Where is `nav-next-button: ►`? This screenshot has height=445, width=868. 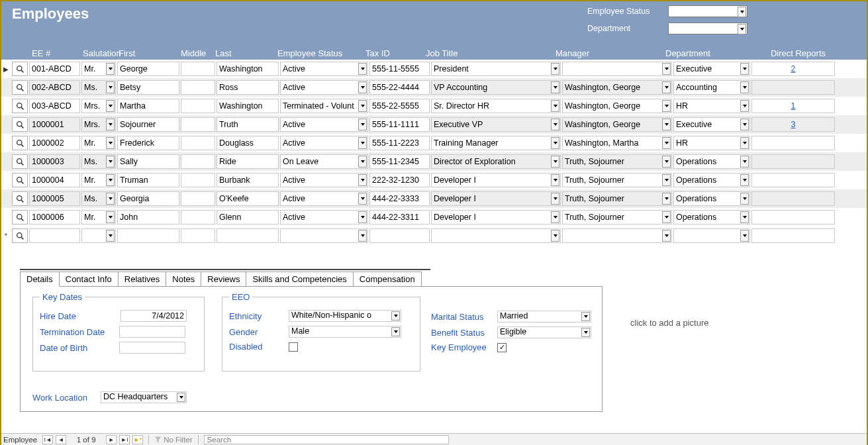 nav-next-button: ► is located at coordinates (111, 440).